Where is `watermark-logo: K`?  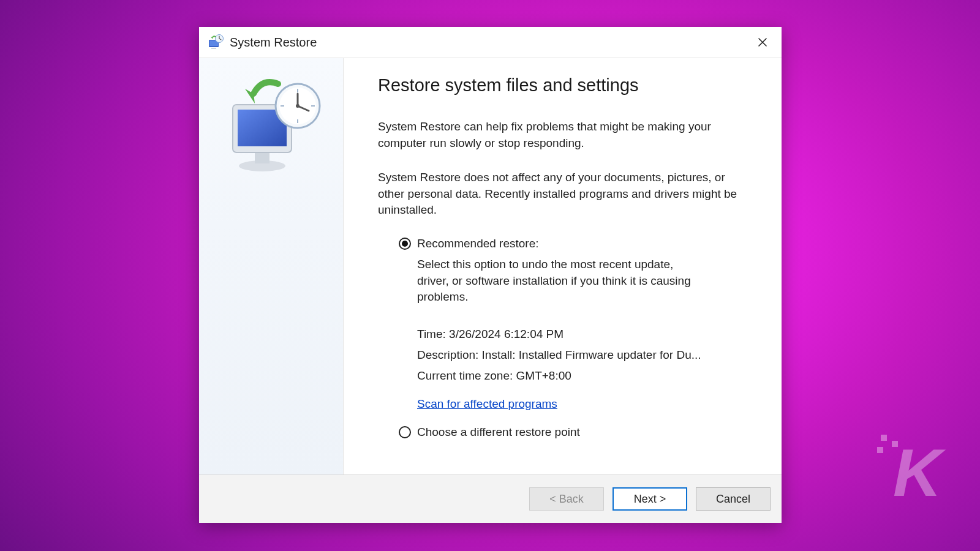
watermark-logo: K is located at coordinates (919, 470).